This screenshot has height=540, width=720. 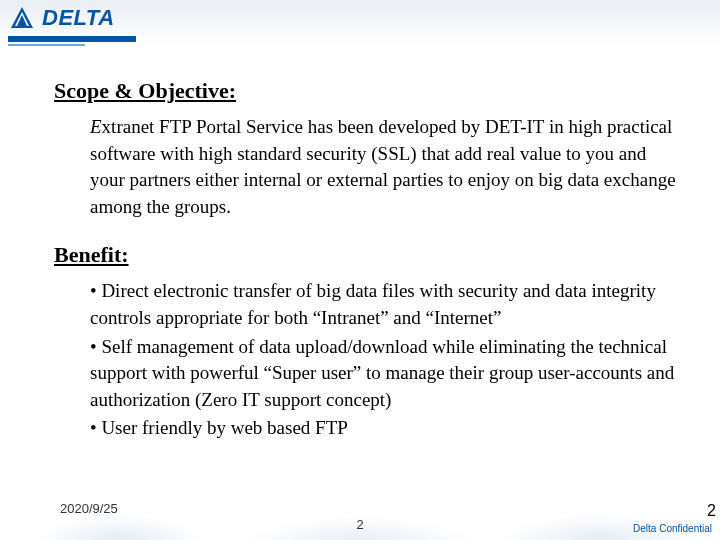 What do you see at coordinates (96, 126) in the screenshot?
I see `scope-first-letter: E` at bounding box center [96, 126].